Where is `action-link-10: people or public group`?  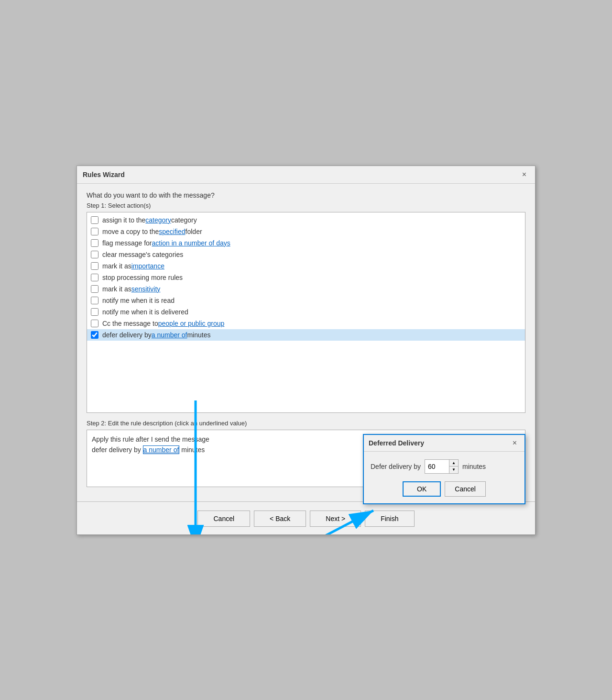 action-link-10: people or public group is located at coordinates (191, 323).